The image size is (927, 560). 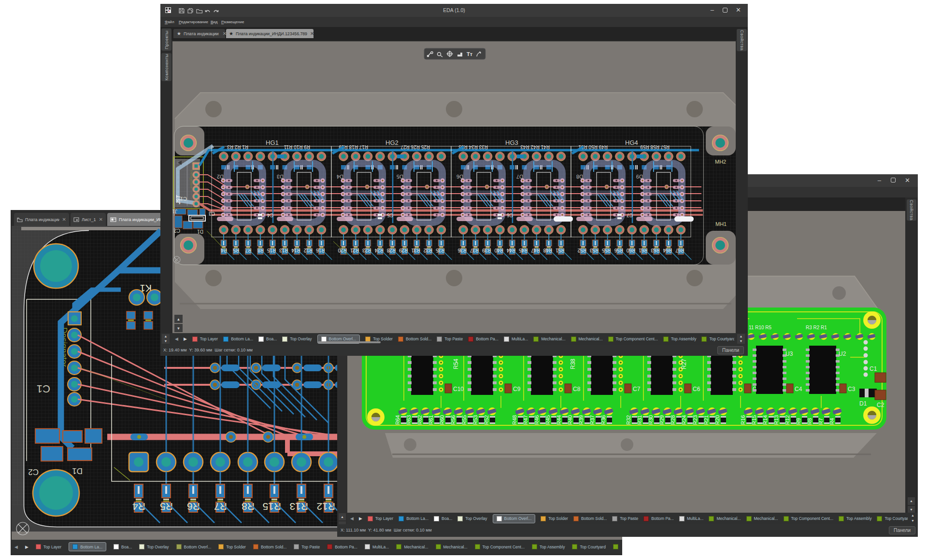 What do you see at coordinates (400, 177) in the screenshot?
I see `svg-text: D5` at bounding box center [400, 177].